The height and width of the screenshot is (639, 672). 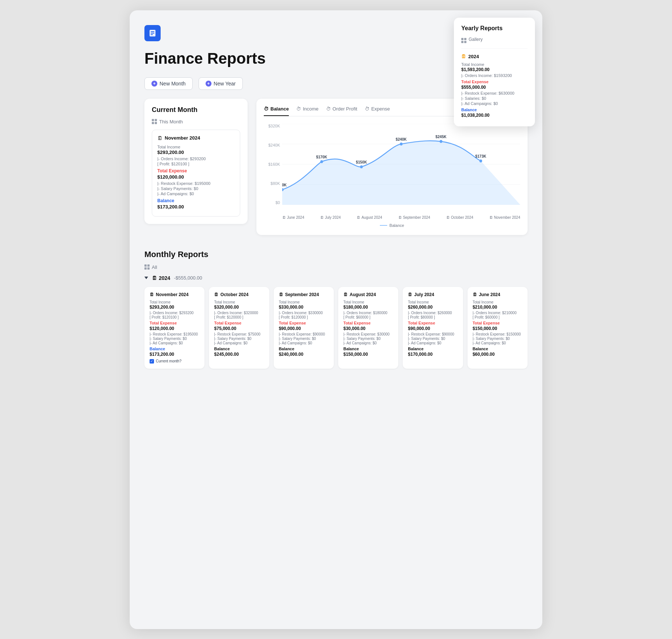 What do you see at coordinates (336, 278) in the screenshot?
I see `year-row: 🗓 2024 -$555,000.00` at bounding box center [336, 278].